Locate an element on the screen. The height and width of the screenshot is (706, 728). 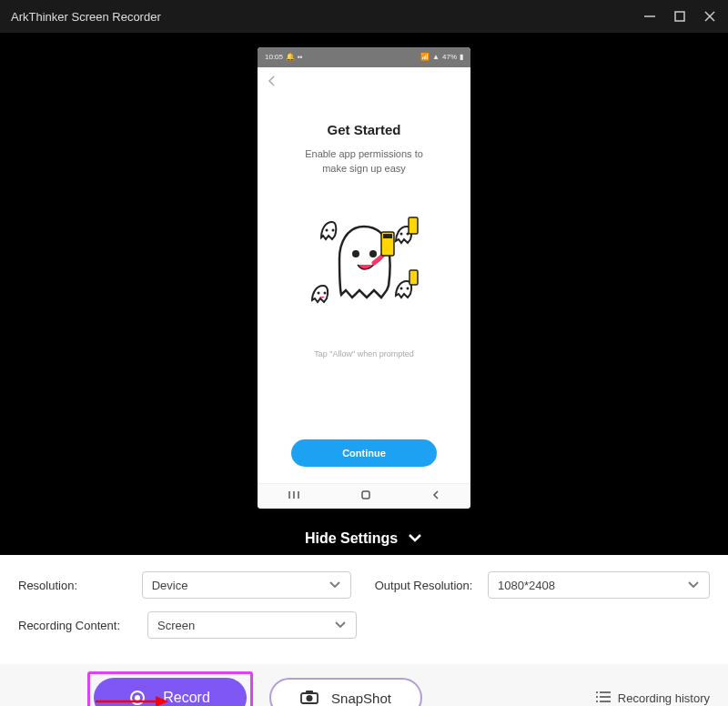
phone-subtitle-line1: Enable app permissions to is located at coordinates (364, 155).